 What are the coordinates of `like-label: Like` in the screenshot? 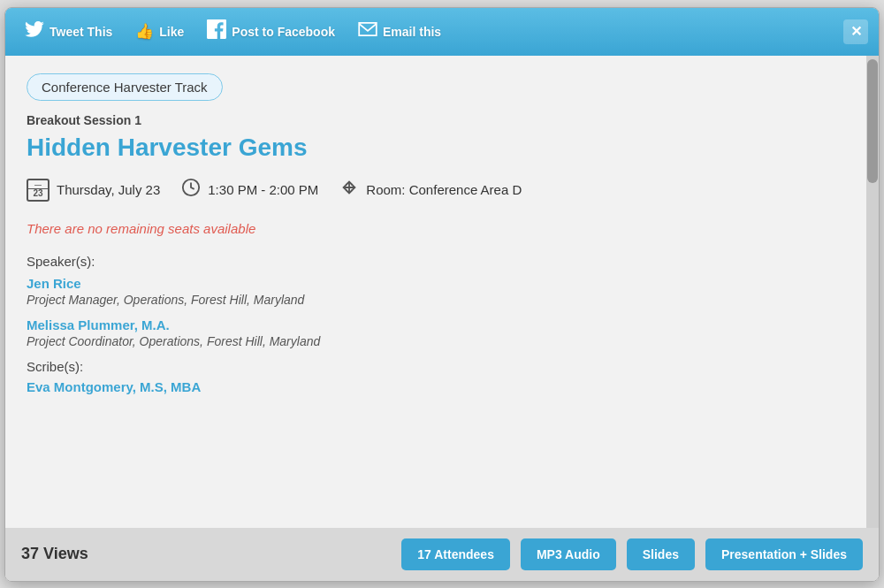 It's located at (171, 32).